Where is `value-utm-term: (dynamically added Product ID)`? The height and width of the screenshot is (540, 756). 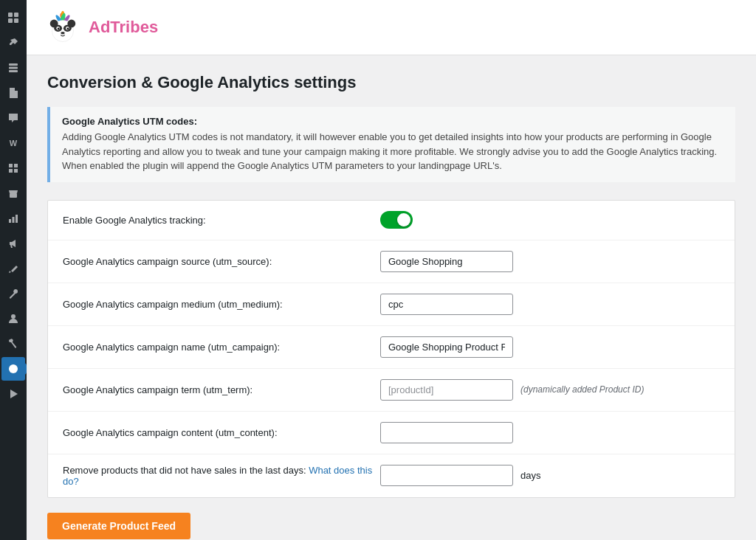
value-utm-term: (dynamically added Product ID) is located at coordinates (550, 390).